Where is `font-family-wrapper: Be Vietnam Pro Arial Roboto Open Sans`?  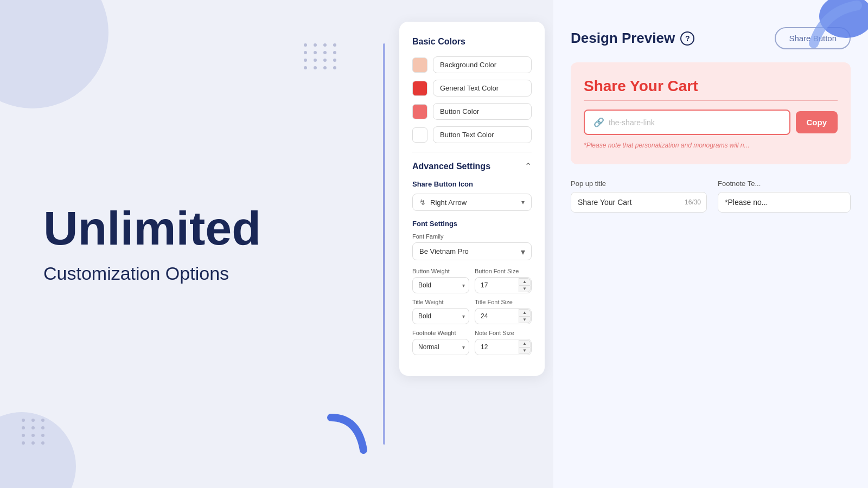
font-family-wrapper: Be Vietnam Pro Arial Roboto Open Sans is located at coordinates (472, 252).